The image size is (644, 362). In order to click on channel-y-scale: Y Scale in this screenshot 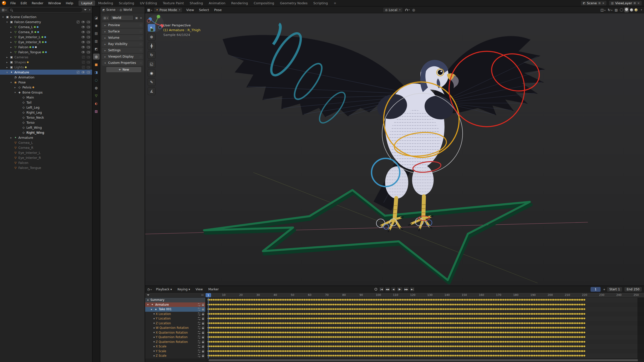, I will do `click(175, 351)`.